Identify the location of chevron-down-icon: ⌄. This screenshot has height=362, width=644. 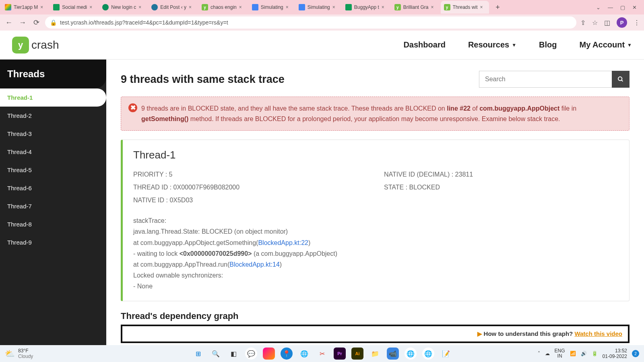
(598, 7).